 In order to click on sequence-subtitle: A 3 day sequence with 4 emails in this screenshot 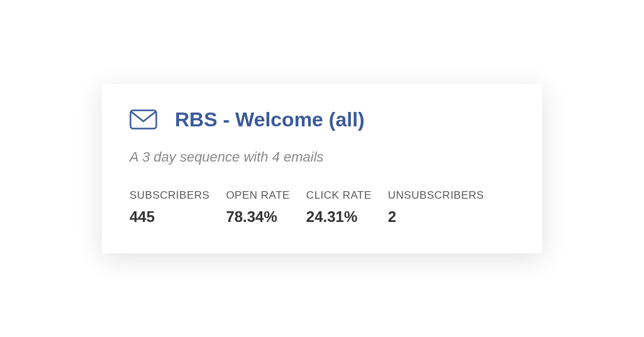, I will do `click(322, 157)`.